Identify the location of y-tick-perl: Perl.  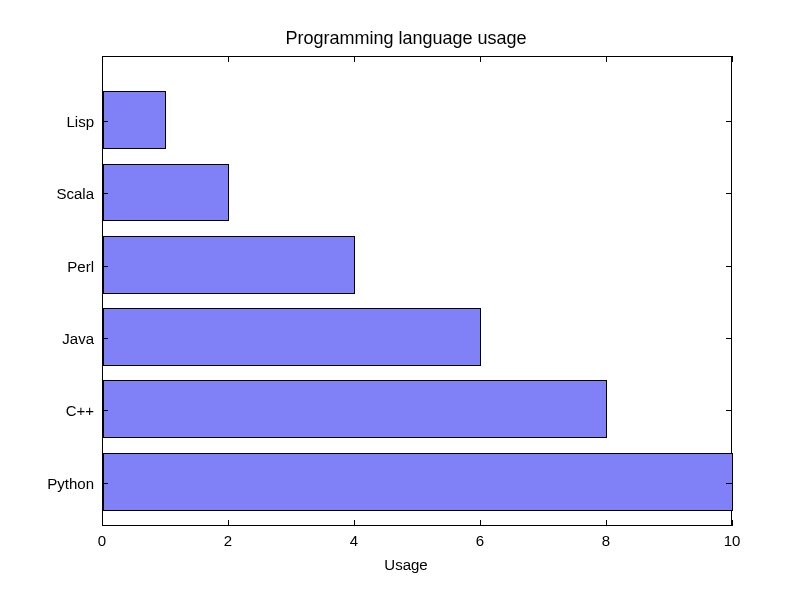
(54, 266).